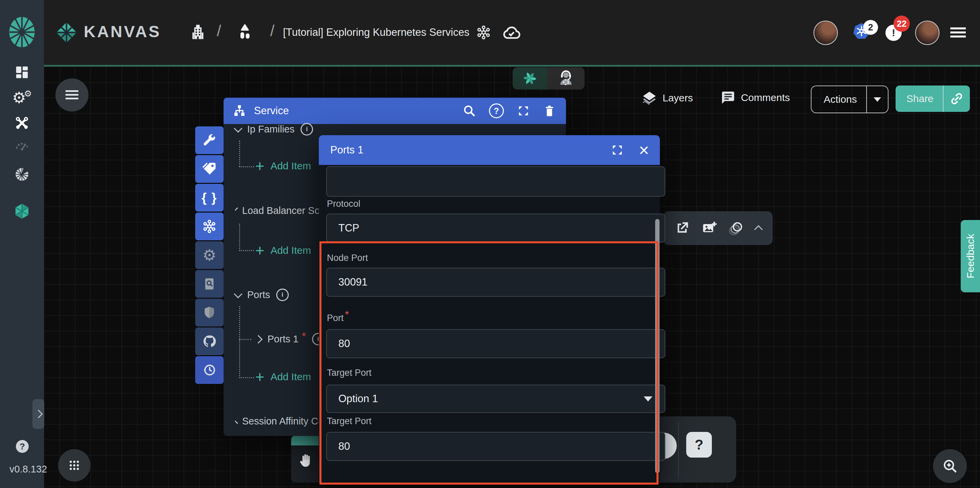 The height and width of the screenshot is (488, 980). Describe the element at coordinates (758, 229) in the screenshot. I see `collapse-toolbar-icon` at that location.